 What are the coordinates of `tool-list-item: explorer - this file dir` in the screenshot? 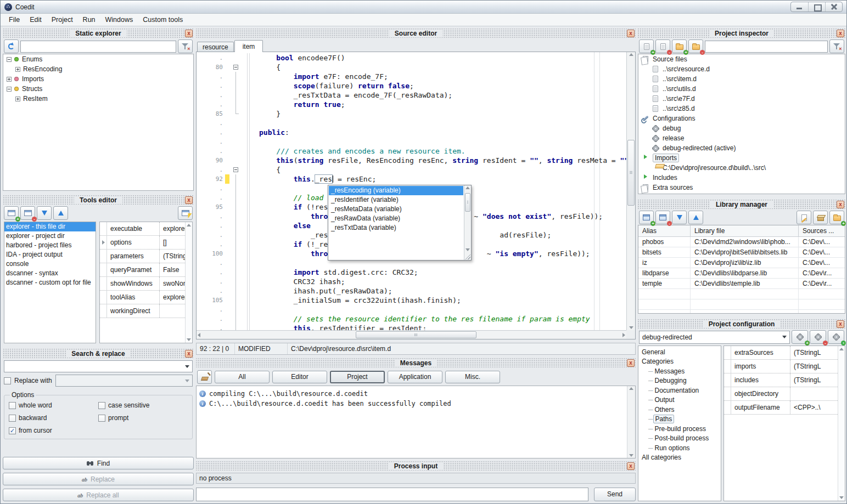 It's located at (50, 227).